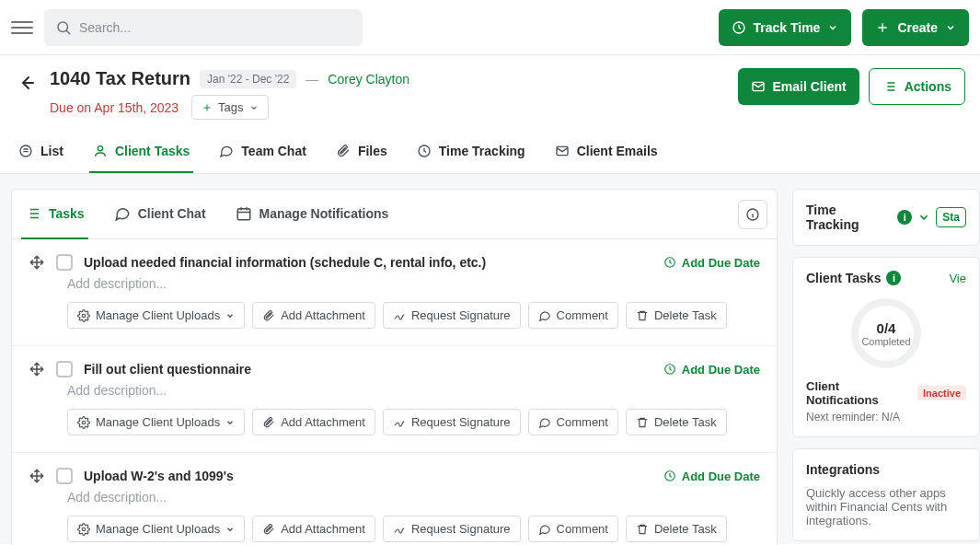 This screenshot has height=545, width=980. What do you see at coordinates (22, 28) in the screenshot?
I see `menu-icon` at bounding box center [22, 28].